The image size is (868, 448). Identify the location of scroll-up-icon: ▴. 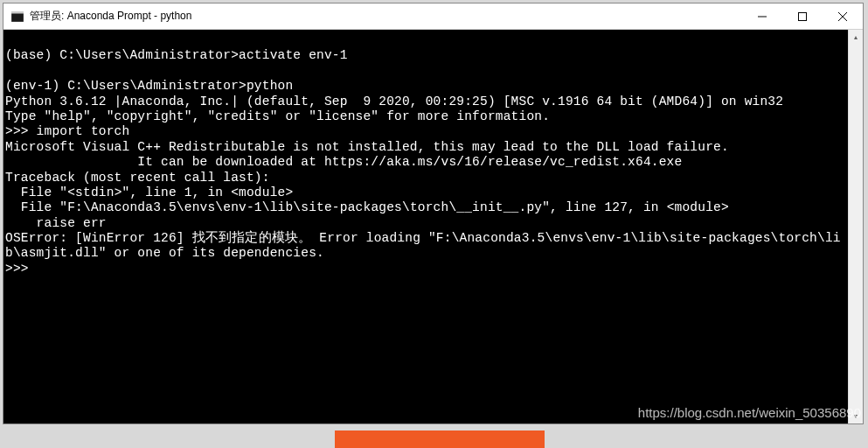
(856, 37).